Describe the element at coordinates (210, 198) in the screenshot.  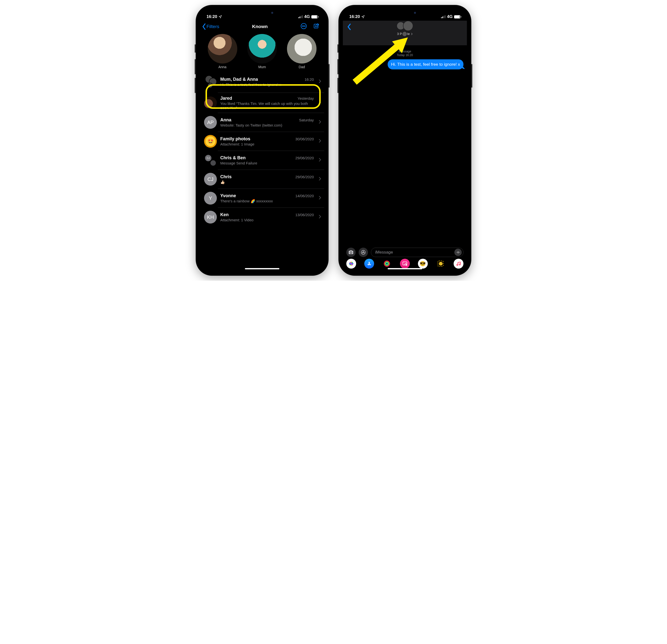
I see `avatar: Y` at that location.